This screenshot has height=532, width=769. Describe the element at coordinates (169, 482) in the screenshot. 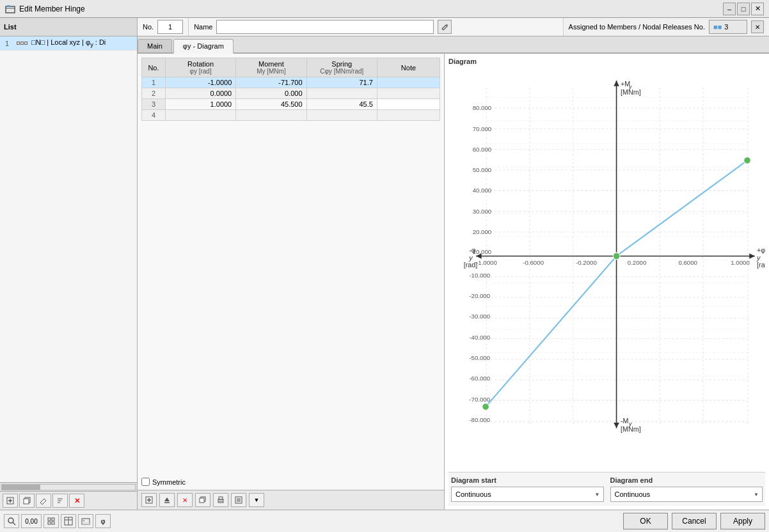

I see `symmetric-label: Symmetric` at that location.